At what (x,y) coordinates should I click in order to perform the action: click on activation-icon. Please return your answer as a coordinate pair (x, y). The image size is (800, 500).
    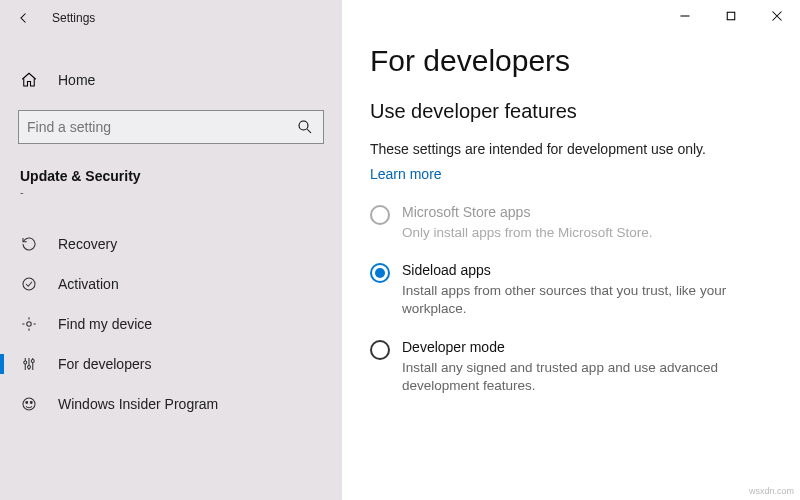
    Looking at the image, I should click on (30, 284).